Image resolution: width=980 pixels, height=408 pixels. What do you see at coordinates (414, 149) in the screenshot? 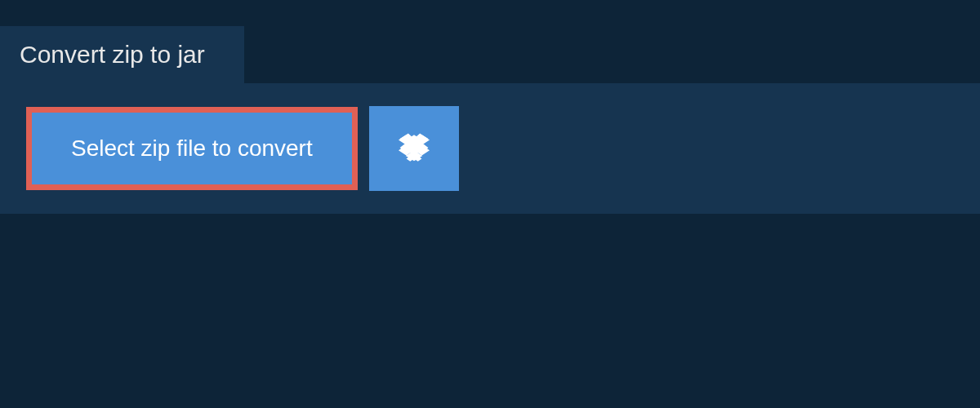
I see `dropbox-upload-button` at bounding box center [414, 149].